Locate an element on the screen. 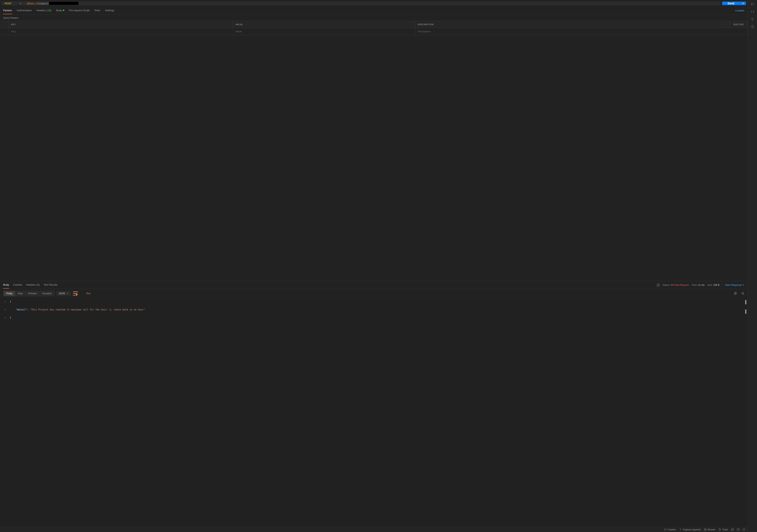 The height and width of the screenshot is (532, 757). copy-icon is located at coordinates (735, 293).